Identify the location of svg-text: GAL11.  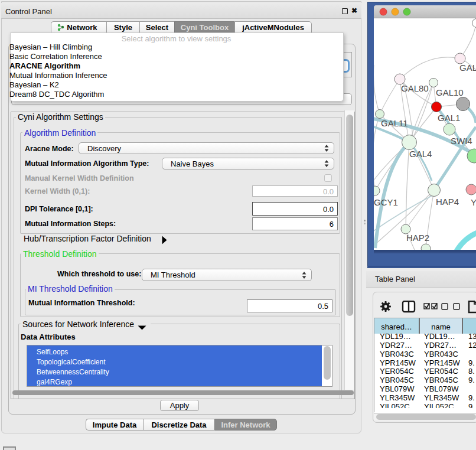
(395, 123).